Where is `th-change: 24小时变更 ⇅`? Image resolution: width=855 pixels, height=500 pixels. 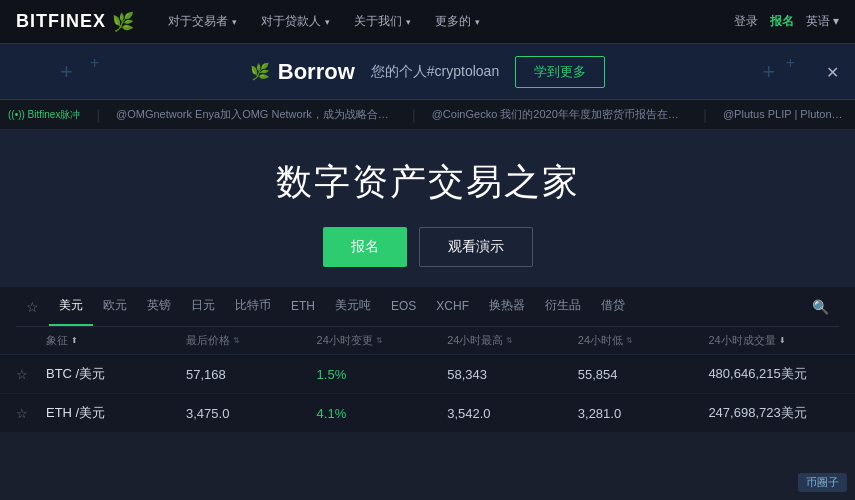
th-change: 24小时变更 ⇅ is located at coordinates (382, 340).